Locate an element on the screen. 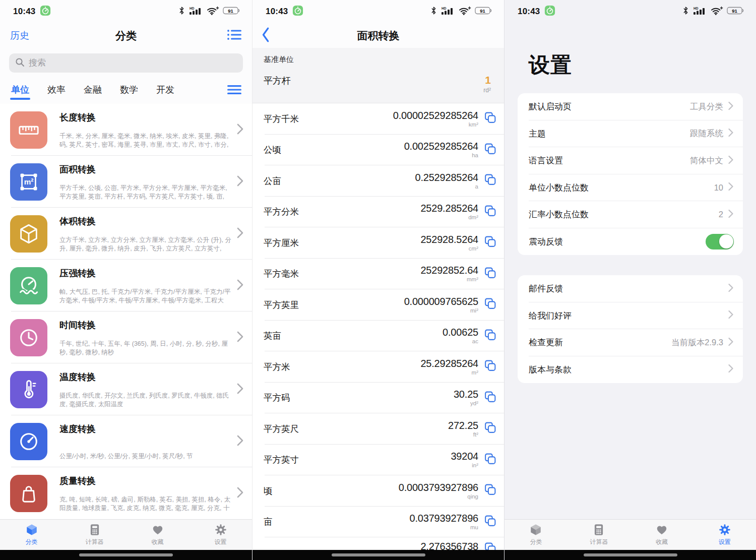  setting-vibration: 震动反馈 is located at coordinates (630, 242).